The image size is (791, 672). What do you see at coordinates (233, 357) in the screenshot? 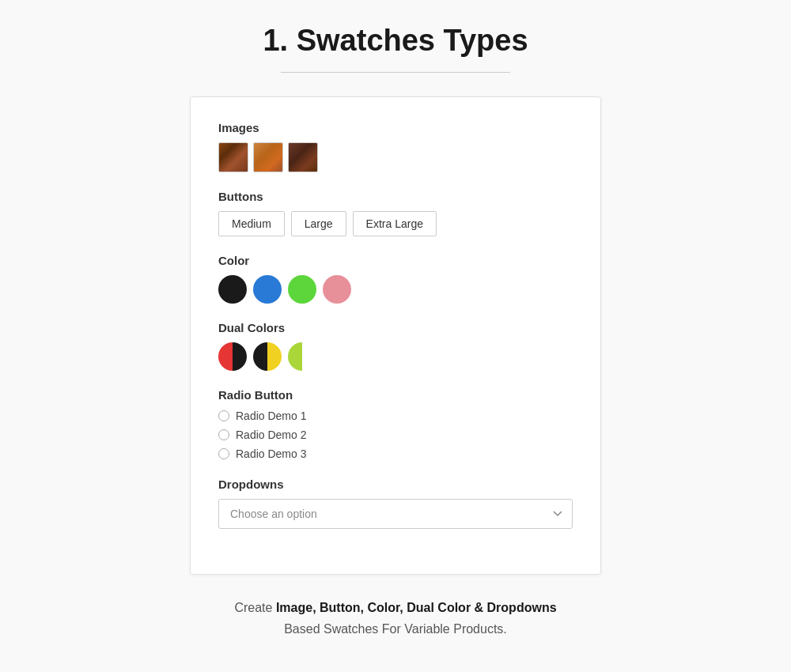
I see `dual-swatch-red-black` at bounding box center [233, 357].